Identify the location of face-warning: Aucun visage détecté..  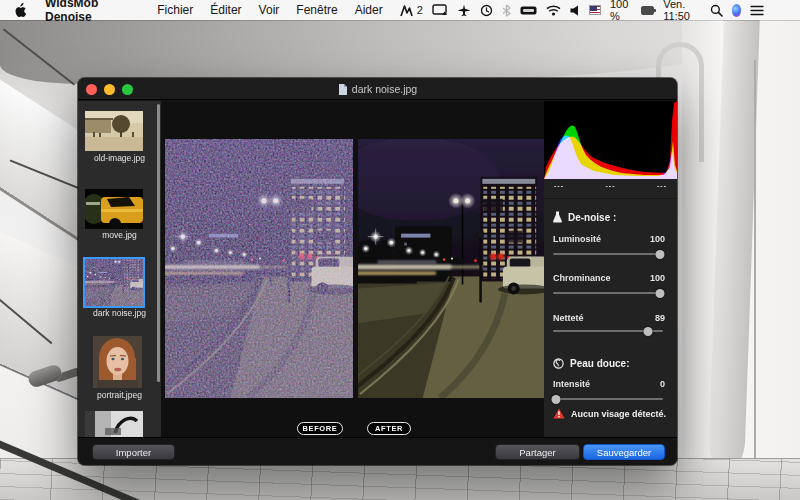
(610, 414).